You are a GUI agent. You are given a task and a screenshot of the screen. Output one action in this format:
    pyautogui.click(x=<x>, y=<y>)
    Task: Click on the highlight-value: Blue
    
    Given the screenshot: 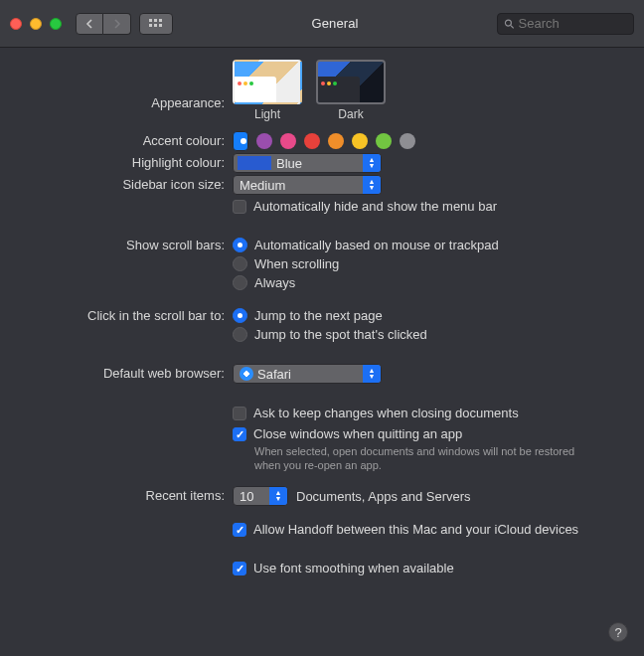 What is the action you would take?
    pyautogui.click(x=289, y=163)
    